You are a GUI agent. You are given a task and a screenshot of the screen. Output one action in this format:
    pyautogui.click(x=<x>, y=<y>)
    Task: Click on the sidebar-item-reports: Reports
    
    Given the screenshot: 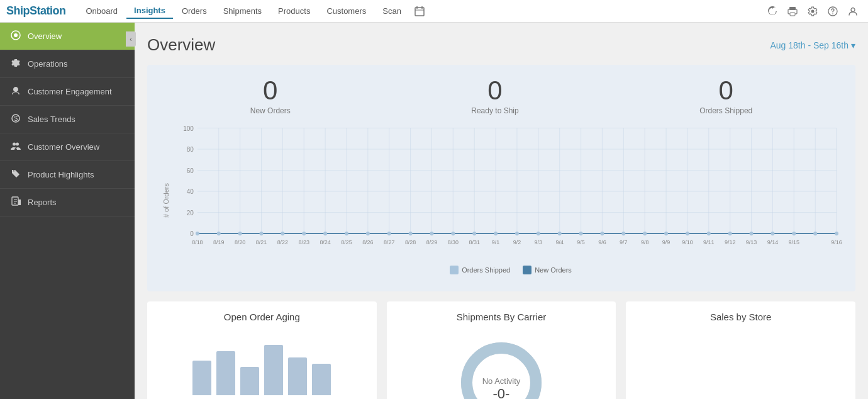 What is the action you would take?
    pyautogui.click(x=67, y=203)
    